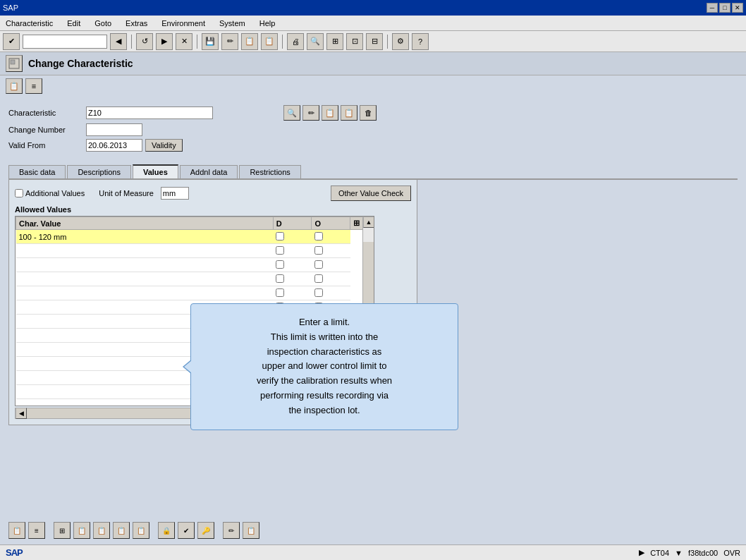 This screenshot has height=560, width=746. What do you see at coordinates (368, 113) in the screenshot?
I see `delete-char-btn: 🗑` at bounding box center [368, 113].